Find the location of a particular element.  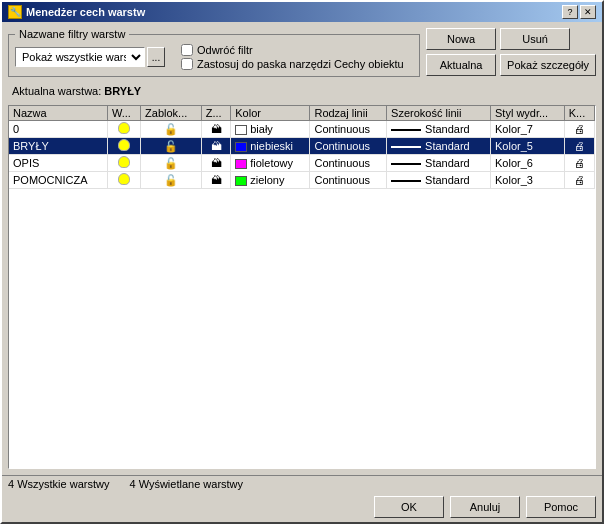

delete-button: Usuń is located at coordinates (535, 39).